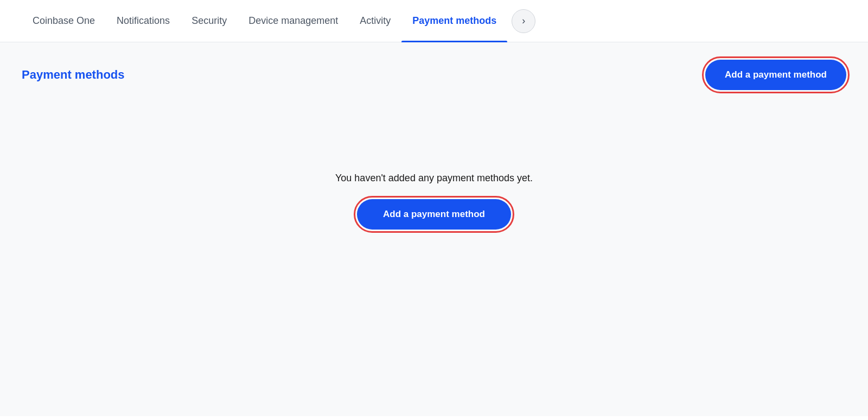 The image size is (868, 420). Describe the element at coordinates (143, 21) in the screenshot. I see `tab-notifications: Notifications` at that location.